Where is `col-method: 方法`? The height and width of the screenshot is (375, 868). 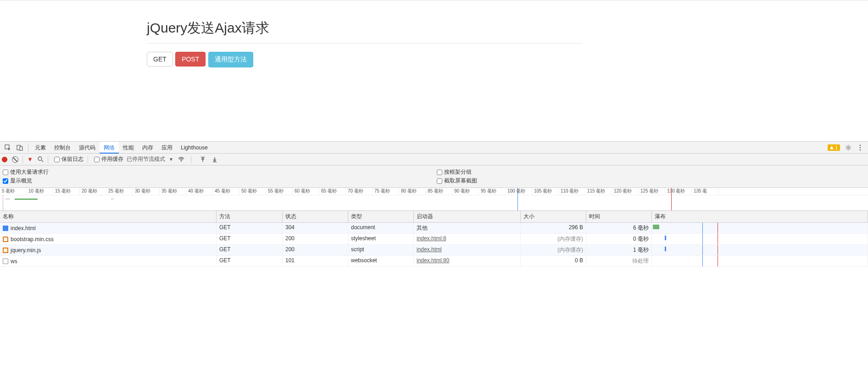
col-method: 方法 is located at coordinates (250, 216).